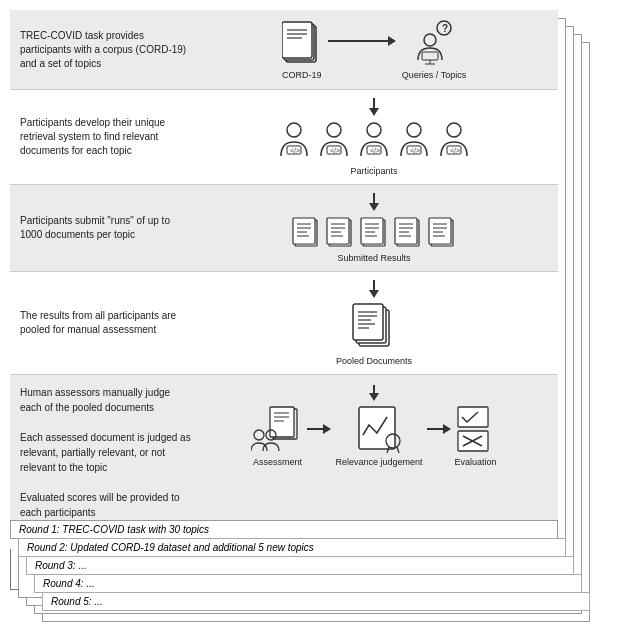 The height and width of the screenshot is (641, 640). I want to click on section-2-text: Participants develop their unique retrie…, so click(110, 137).